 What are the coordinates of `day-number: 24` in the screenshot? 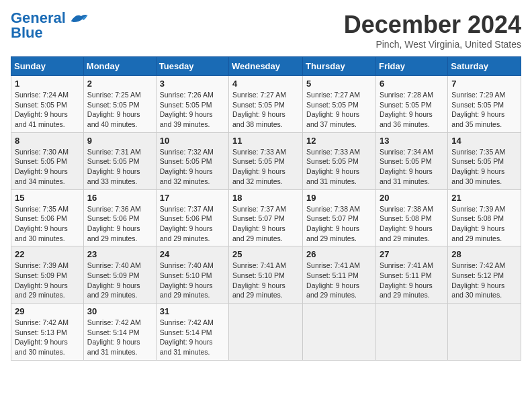 It's located at (192, 254).